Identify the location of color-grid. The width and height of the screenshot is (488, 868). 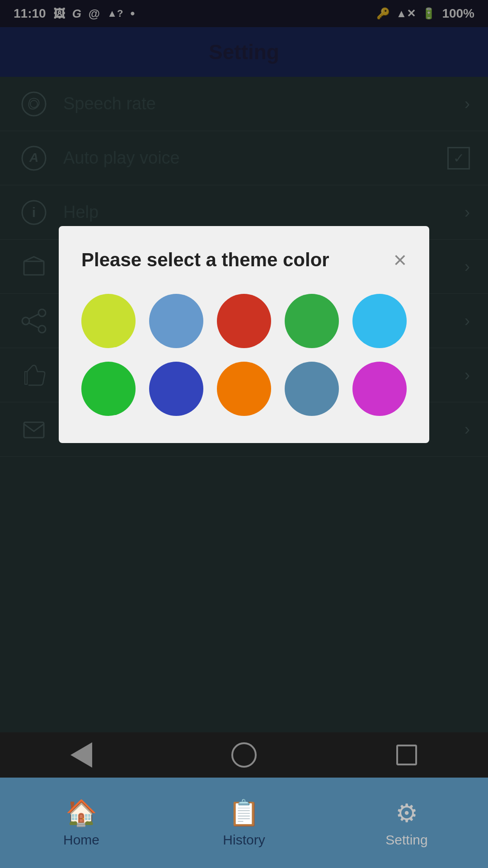
(244, 355).